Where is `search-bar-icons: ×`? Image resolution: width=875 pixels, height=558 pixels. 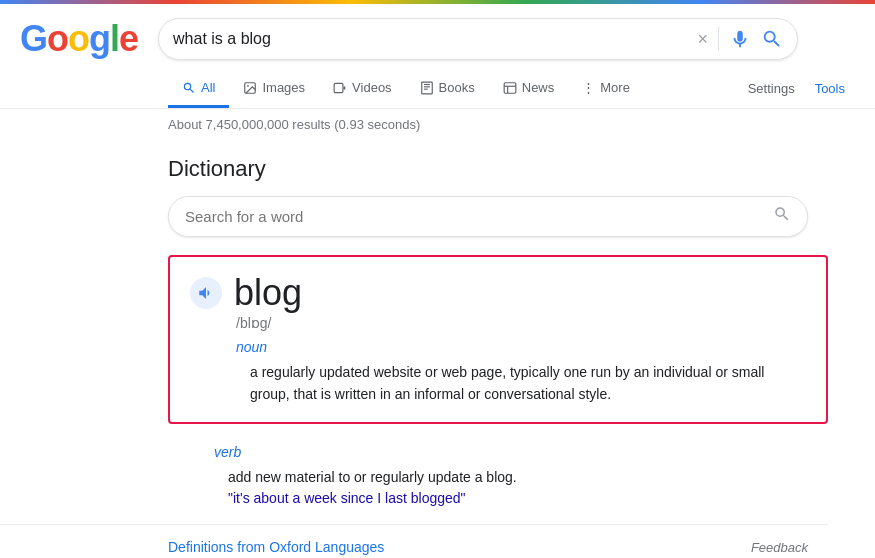 search-bar-icons: × is located at coordinates (741, 39).